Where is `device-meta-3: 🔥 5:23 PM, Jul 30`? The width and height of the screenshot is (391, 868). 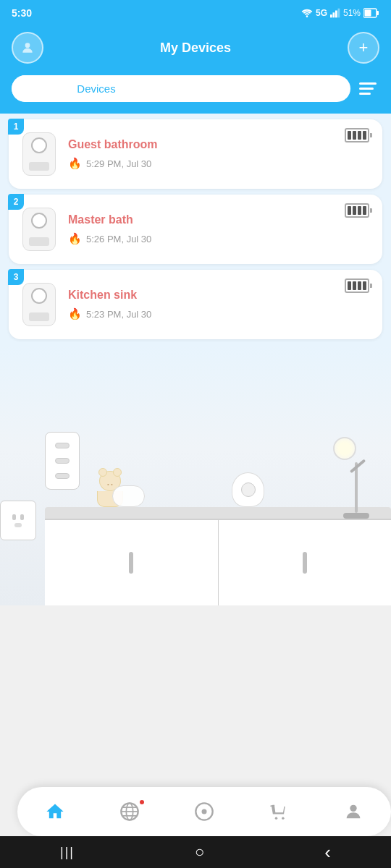
device-meta-3: 🔥 5:23 PM, Jul 30 is located at coordinates (219, 314).